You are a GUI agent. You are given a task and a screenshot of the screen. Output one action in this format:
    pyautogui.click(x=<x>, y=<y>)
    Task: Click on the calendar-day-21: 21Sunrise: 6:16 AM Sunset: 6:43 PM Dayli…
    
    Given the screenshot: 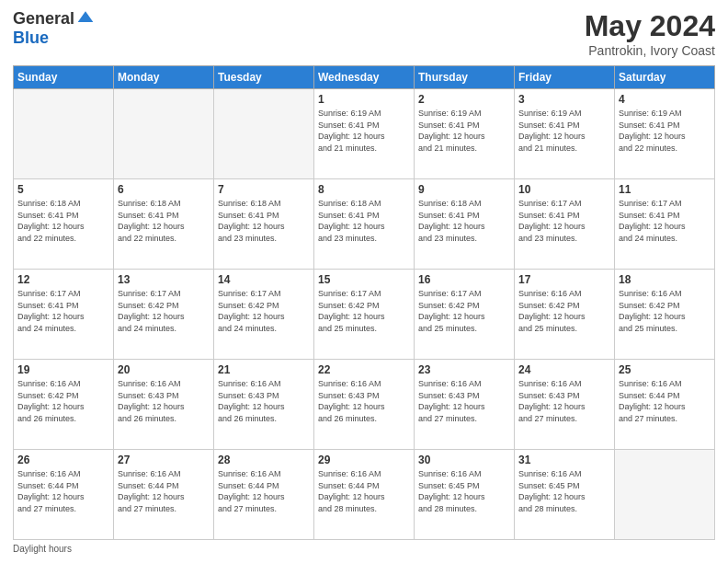 What is the action you would take?
    pyautogui.click(x=265, y=405)
    